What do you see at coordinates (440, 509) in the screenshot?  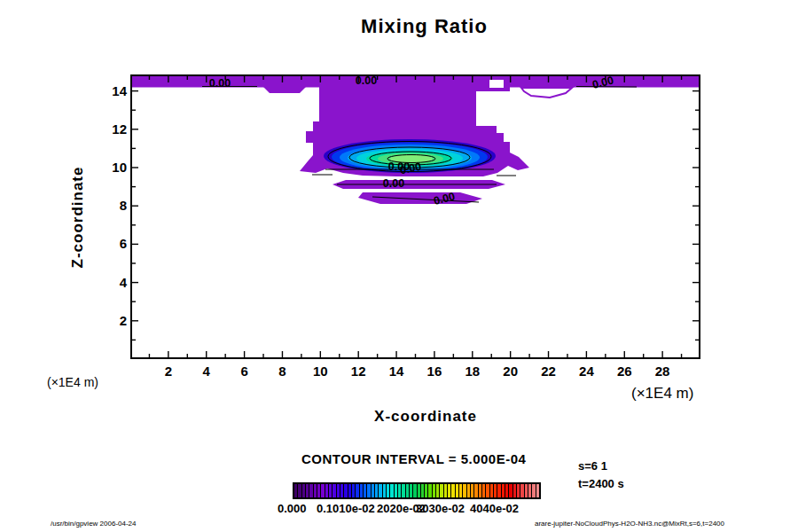 I see `colorbar-tick-label: 3030e-02` at bounding box center [440, 509].